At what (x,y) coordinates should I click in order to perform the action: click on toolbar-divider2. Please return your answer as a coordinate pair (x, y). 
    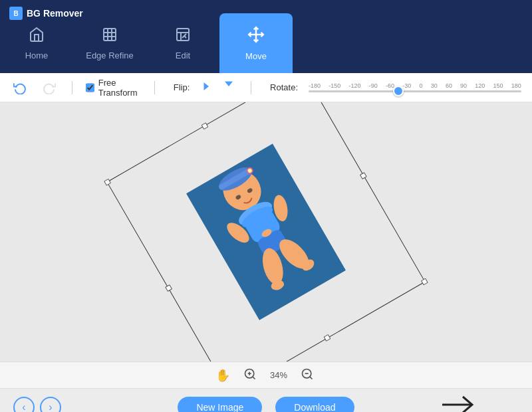
    Looking at the image, I should click on (154, 88).